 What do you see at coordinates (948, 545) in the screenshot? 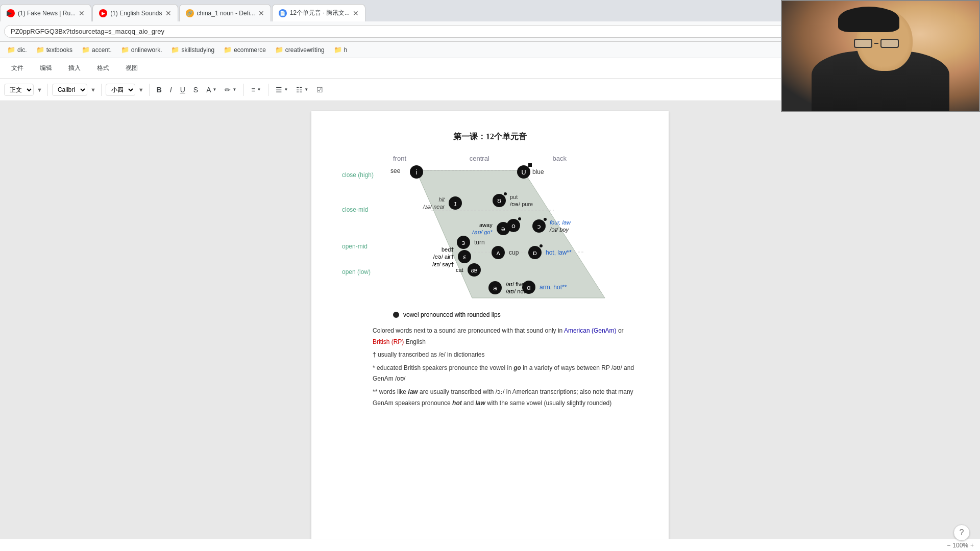
I see `zoom-out-button: −` at bounding box center [948, 545].